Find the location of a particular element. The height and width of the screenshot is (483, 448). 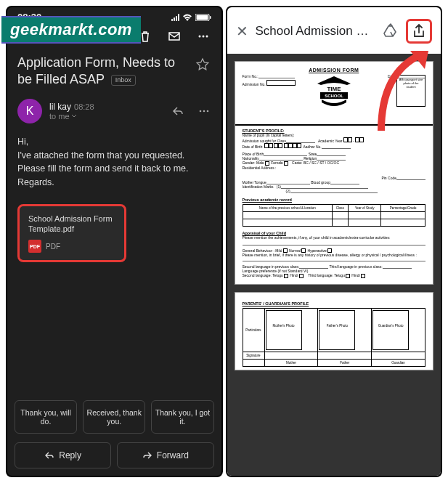

label-b3: Hyperactive is located at coordinates (317, 251).